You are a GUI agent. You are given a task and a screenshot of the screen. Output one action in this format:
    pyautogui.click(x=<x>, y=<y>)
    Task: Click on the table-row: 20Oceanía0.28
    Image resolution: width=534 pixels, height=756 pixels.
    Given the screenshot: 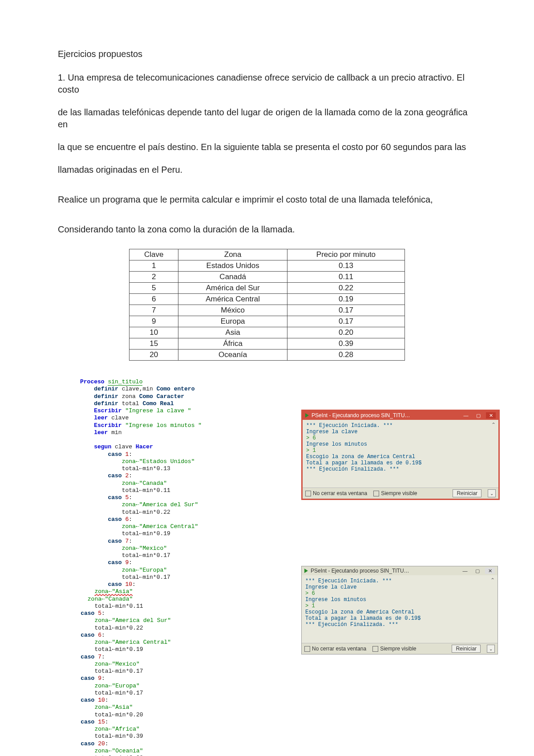 What is the action you would take?
    pyautogui.click(x=267, y=355)
    